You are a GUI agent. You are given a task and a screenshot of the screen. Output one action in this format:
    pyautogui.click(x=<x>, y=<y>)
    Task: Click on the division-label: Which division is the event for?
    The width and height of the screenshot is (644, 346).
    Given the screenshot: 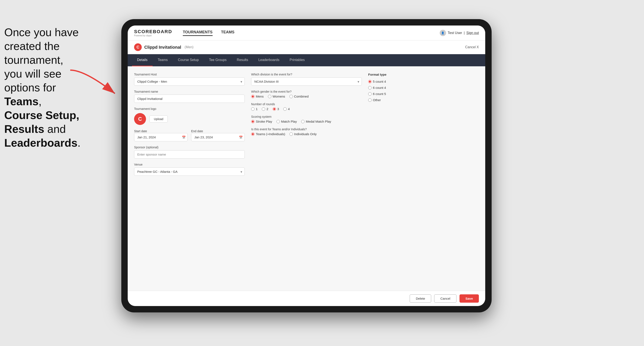 What is the action you would take?
    pyautogui.click(x=306, y=74)
    